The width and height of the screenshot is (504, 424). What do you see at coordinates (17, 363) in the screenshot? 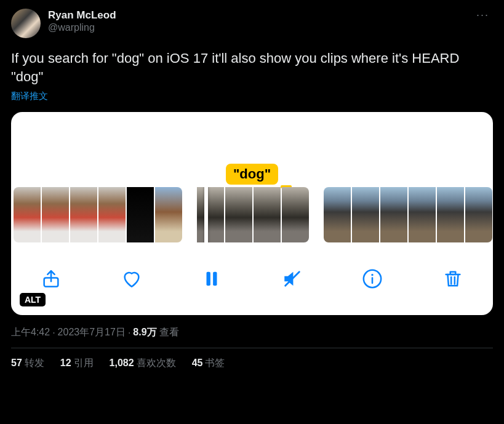
I see `retweets-count: 57` at bounding box center [17, 363].